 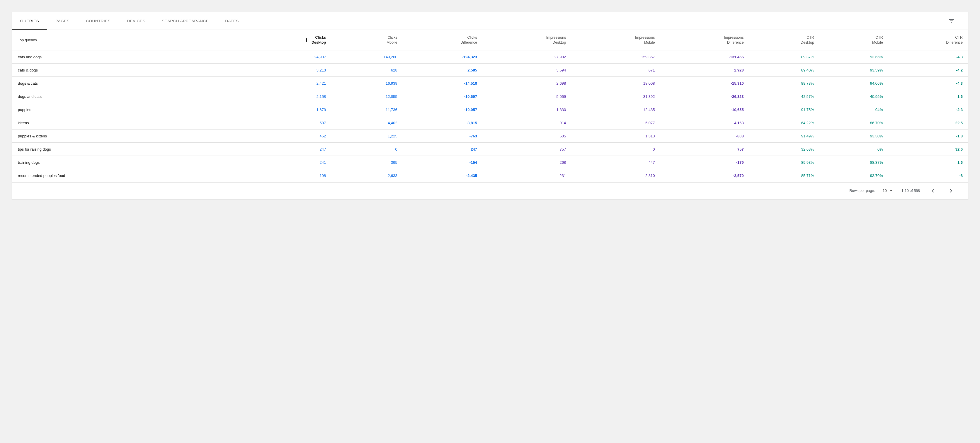 What do you see at coordinates (124, 136) in the screenshot?
I see `query-cell: puppies & kittens` at bounding box center [124, 136].